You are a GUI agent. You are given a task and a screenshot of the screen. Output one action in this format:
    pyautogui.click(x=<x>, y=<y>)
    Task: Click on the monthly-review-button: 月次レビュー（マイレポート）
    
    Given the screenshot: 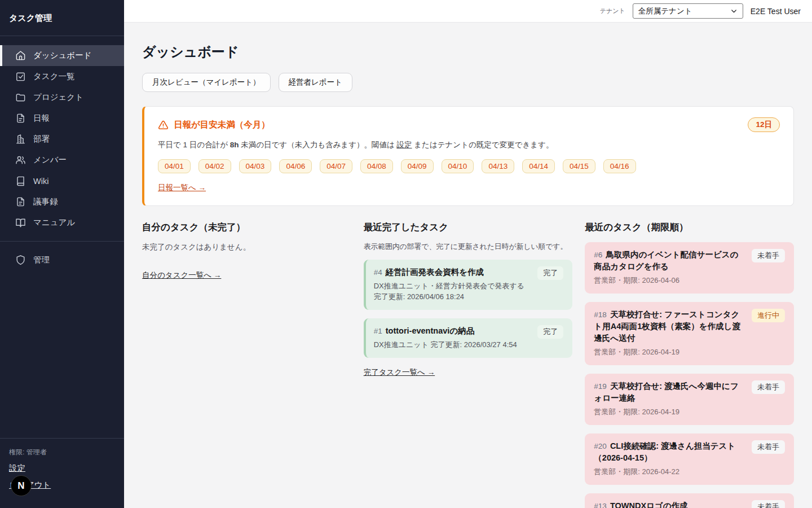 What is the action you would take?
    pyautogui.click(x=206, y=82)
    